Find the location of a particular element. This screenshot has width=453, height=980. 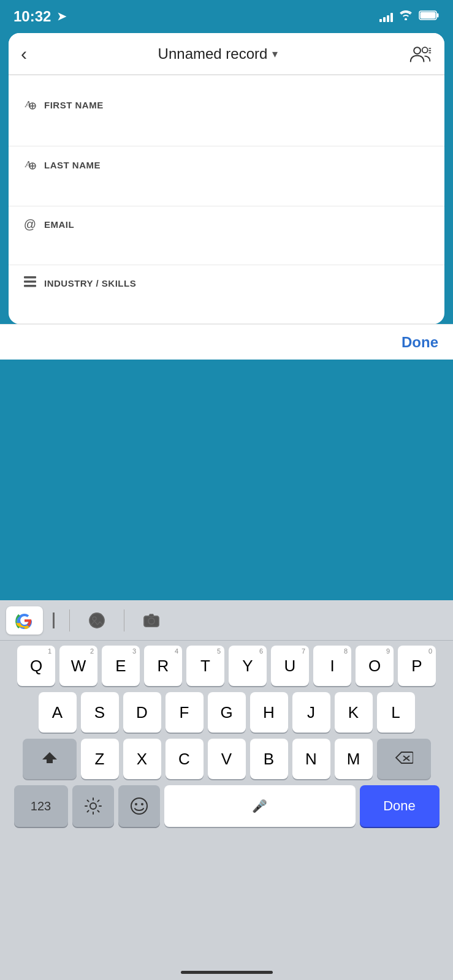

status-bar: 10:32 ➤ is located at coordinates (227, 17).